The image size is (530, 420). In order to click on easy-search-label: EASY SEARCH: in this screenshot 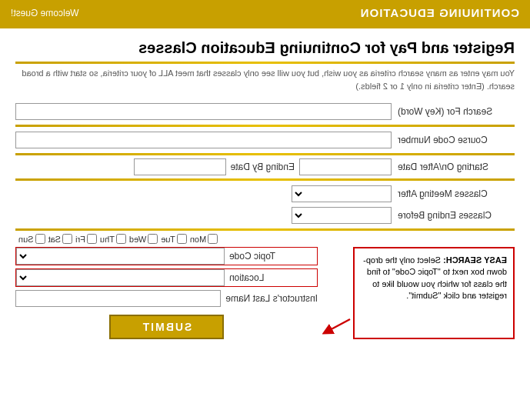, I will do `click(475, 260)`.